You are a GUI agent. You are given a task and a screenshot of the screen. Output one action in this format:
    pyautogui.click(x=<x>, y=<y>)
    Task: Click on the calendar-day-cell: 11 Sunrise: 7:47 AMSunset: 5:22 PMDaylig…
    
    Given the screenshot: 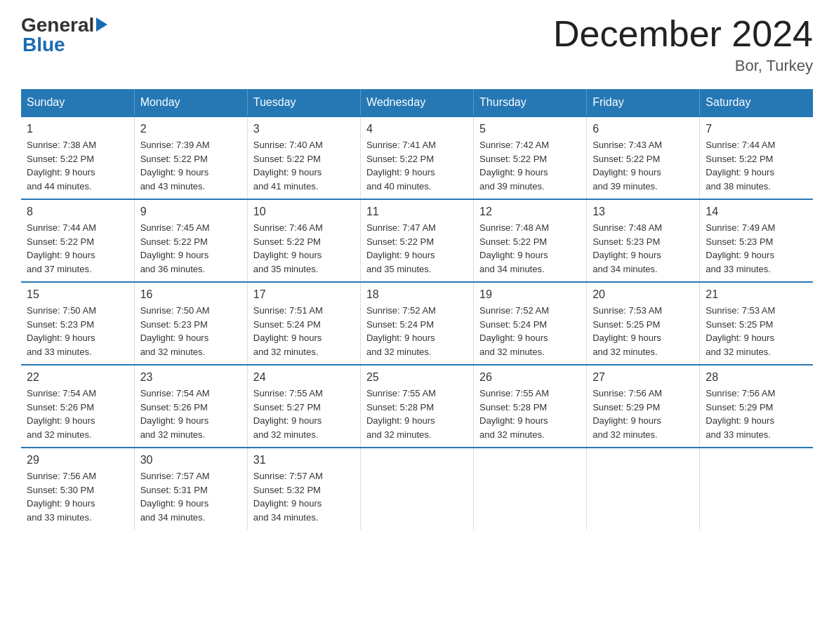 What is the action you would take?
    pyautogui.click(x=417, y=241)
    